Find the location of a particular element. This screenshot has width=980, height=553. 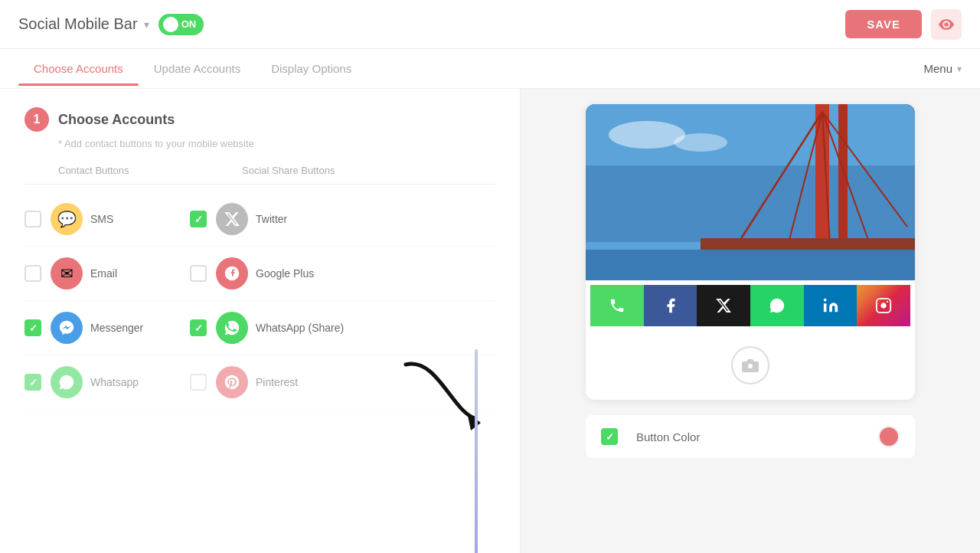

whatsapp-share-icon is located at coordinates (232, 328).